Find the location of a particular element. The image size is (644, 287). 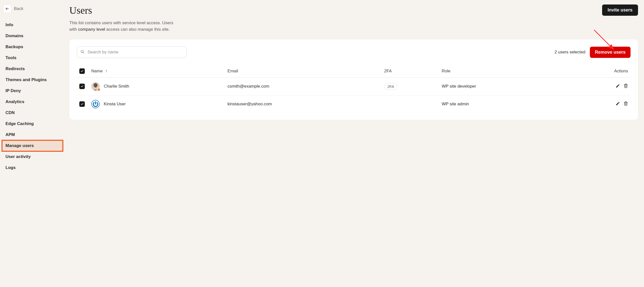

search-input is located at coordinates (132, 52).